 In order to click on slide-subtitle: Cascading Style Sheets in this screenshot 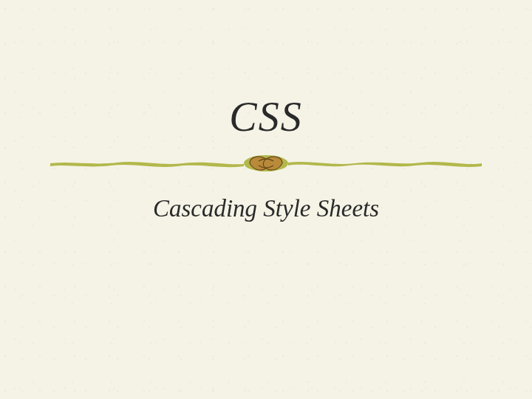, I will do `click(266, 208)`.